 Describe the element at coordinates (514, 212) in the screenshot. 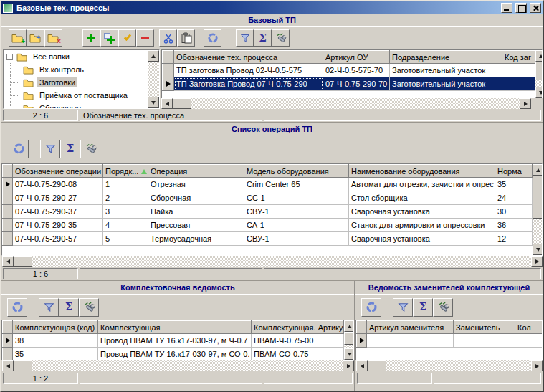

I see `cell: 30` at that location.